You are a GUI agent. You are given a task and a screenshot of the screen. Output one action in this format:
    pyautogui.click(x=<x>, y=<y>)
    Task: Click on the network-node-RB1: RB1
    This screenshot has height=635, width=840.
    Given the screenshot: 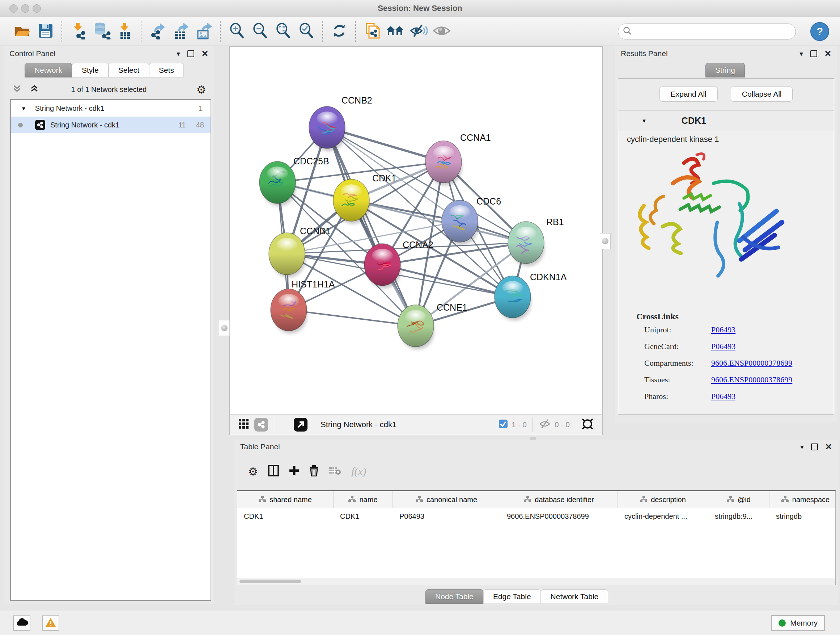 What is the action you would take?
    pyautogui.click(x=536, y=242)
    